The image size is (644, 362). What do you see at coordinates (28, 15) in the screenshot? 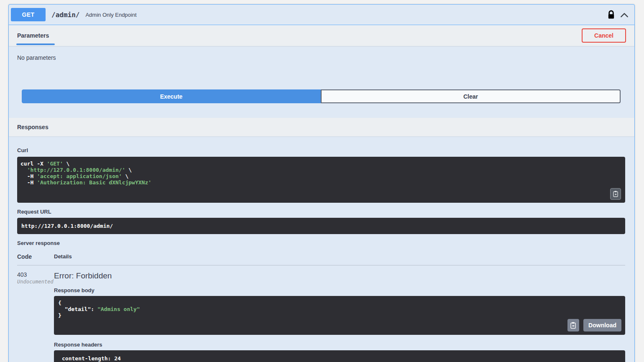
I see `method-badge: GET` at bounding box center [28, 15].